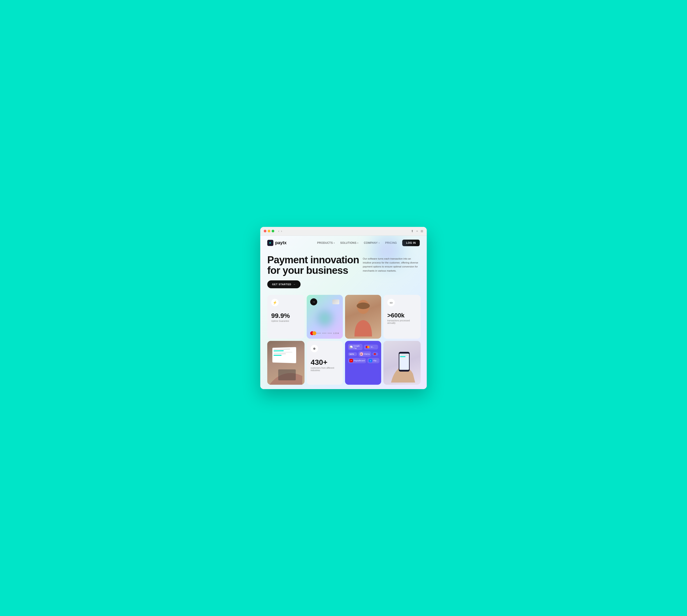 This screenshot has height=616, width=687. I want to click on payment-row-2: SEPA K. Klarna U, so click(363, 354).